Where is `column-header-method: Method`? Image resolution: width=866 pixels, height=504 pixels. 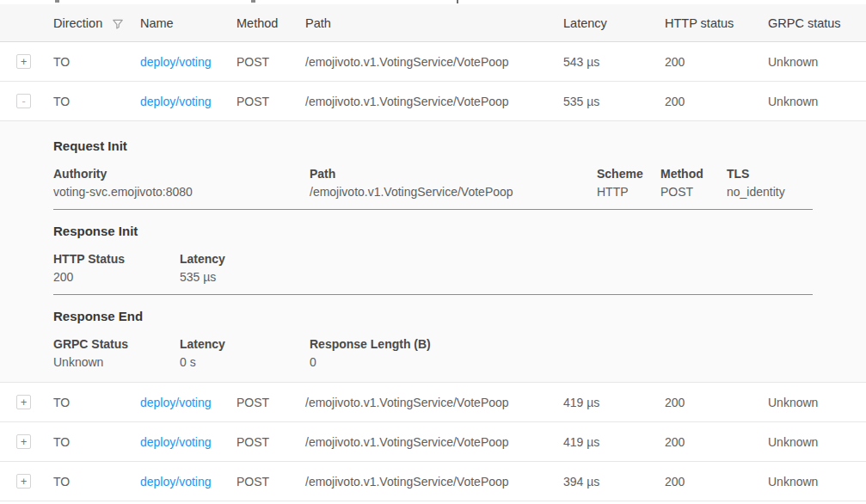
column-header-method: Method is located at coordinates (271, 23).